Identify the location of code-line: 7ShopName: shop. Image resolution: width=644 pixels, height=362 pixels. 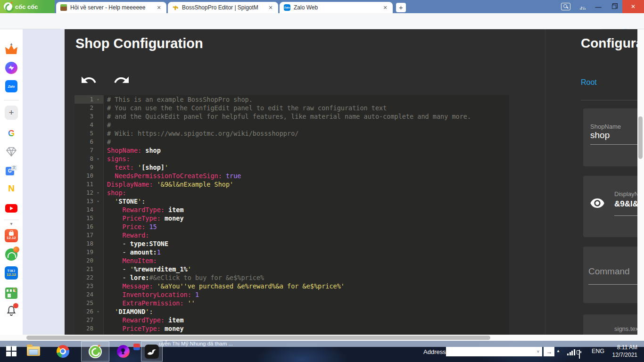
(292, 150).